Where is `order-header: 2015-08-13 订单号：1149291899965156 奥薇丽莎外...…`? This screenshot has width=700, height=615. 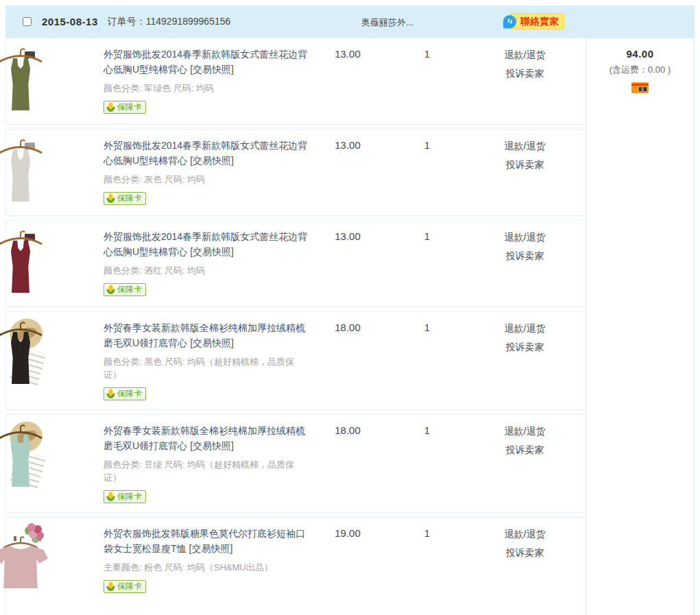
order-header: 2015-08-13 订单号：1149291899965156 奥薇丽莎外...… is located at coordinates (350, 22).